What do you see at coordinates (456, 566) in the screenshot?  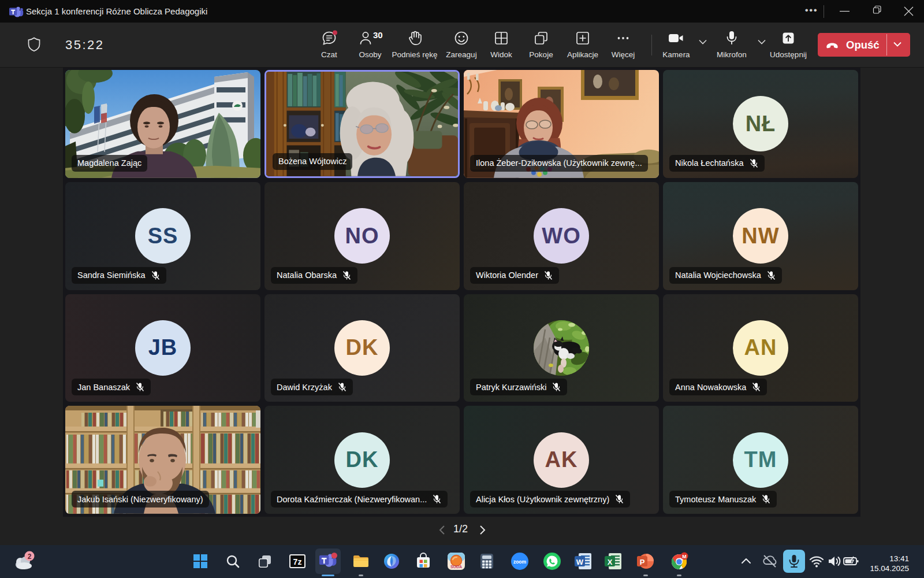 I see `svg-text: SODA` at bounding box center [456, 566].